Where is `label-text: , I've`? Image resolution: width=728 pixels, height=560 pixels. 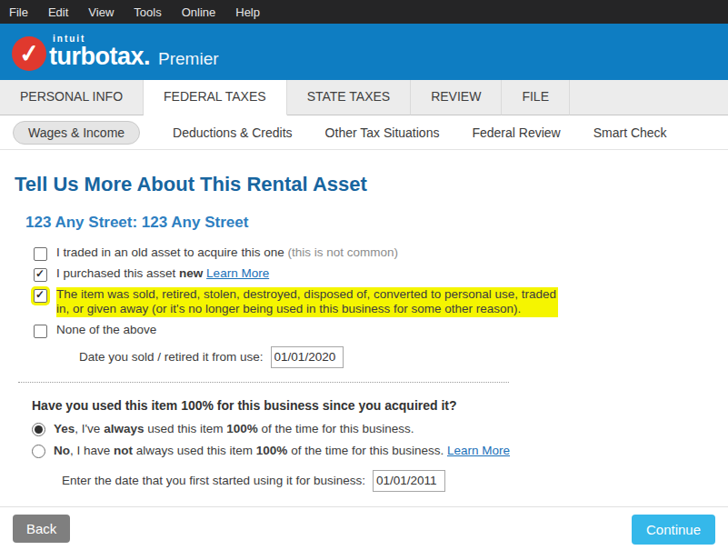
label-text: , I've is located at coordinates (89, 429).